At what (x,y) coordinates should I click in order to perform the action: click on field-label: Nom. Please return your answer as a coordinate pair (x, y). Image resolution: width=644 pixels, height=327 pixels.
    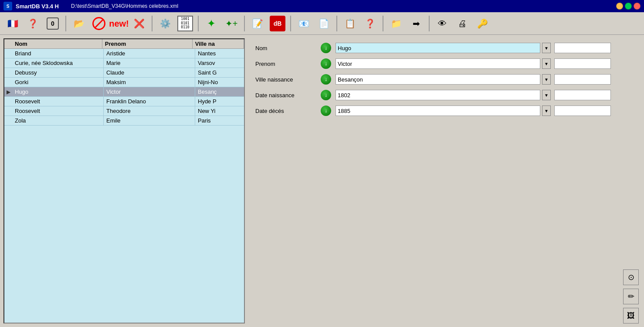
    Looking at the image, I should click on (286, 48).